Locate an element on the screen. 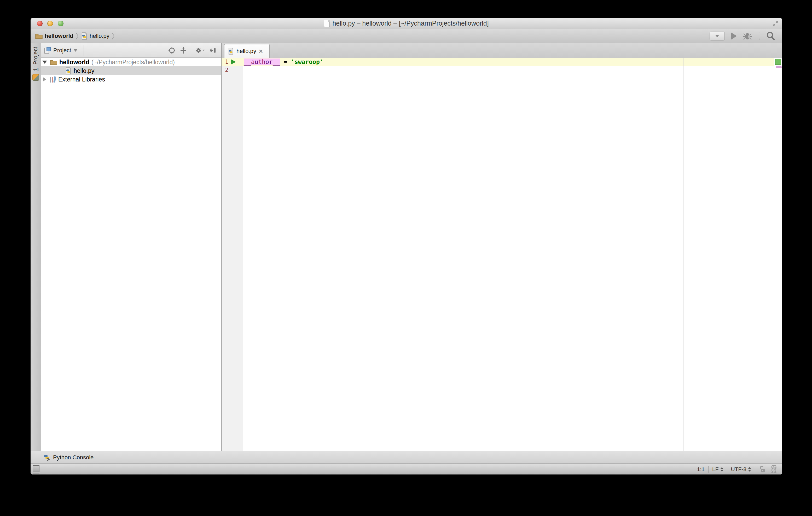  code-string: 'swaroop' is located at coordinates (307, 62).